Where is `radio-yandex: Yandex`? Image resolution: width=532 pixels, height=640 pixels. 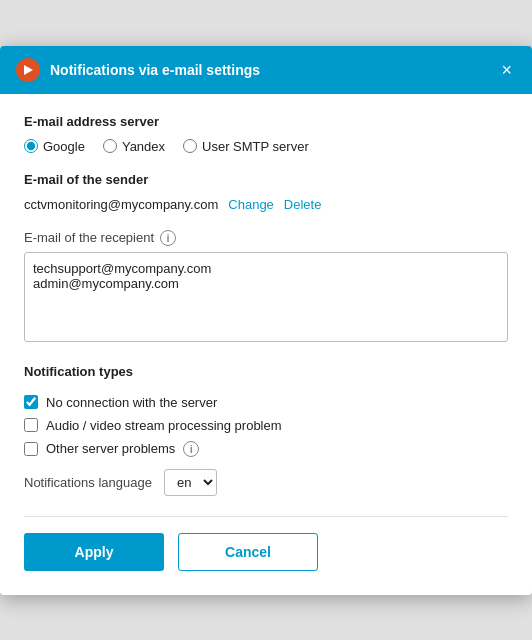
radio-yandex: Yandex is located at coordinates (134, 146).